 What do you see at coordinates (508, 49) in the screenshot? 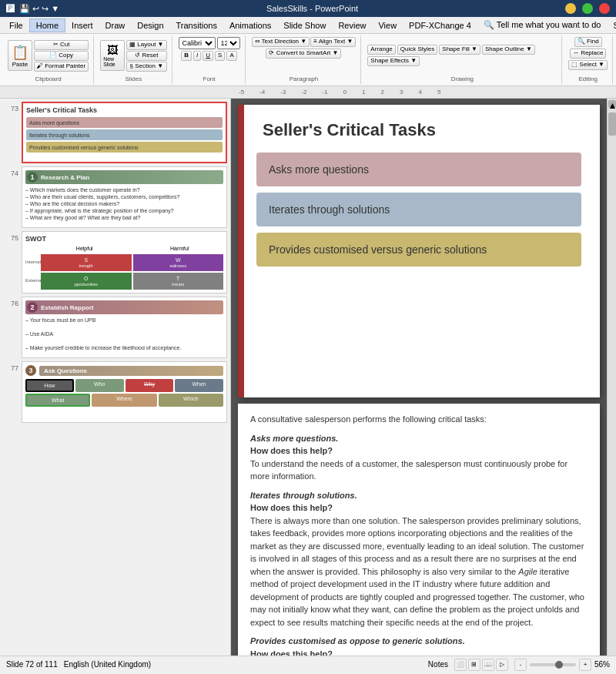
I see `shape-outline-button: Shape Outline ▼` at bounding box center [508, 49].